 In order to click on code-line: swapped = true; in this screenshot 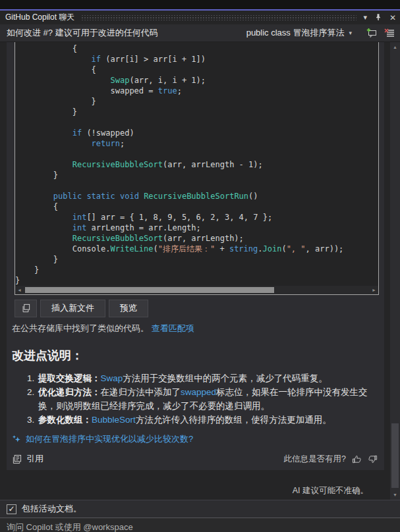, I will do `click(196, 91)`.